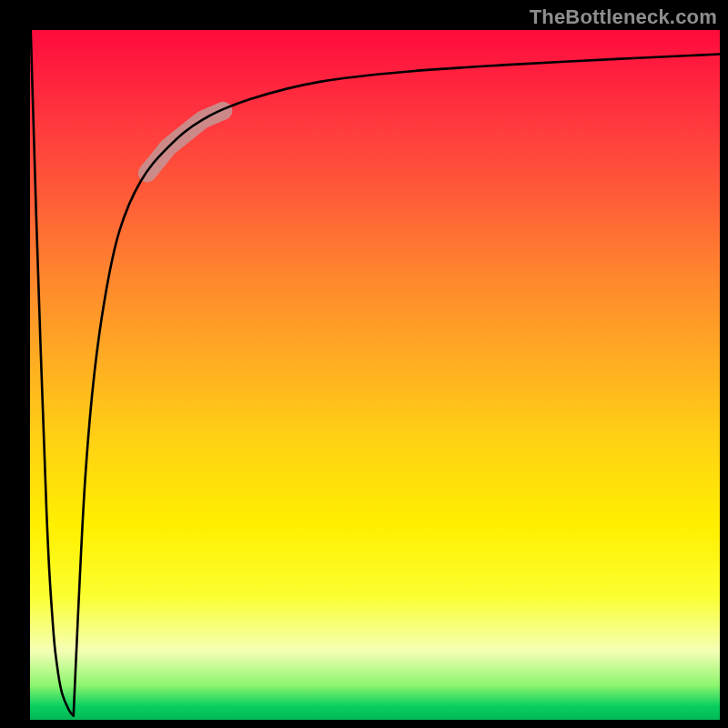 This screenshot has height=728, width=728. Describe the element at coordinates (53, 373) in the screenshot. I see `curve-left-spike` at that location.